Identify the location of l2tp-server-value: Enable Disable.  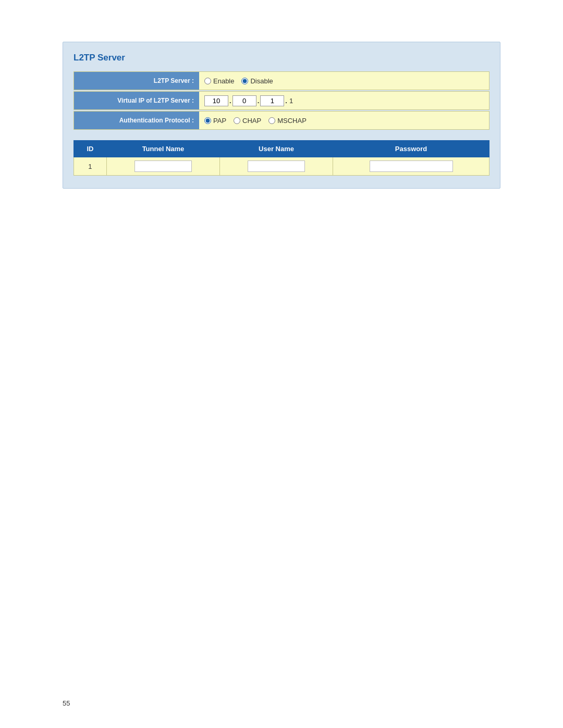
(344, 81).